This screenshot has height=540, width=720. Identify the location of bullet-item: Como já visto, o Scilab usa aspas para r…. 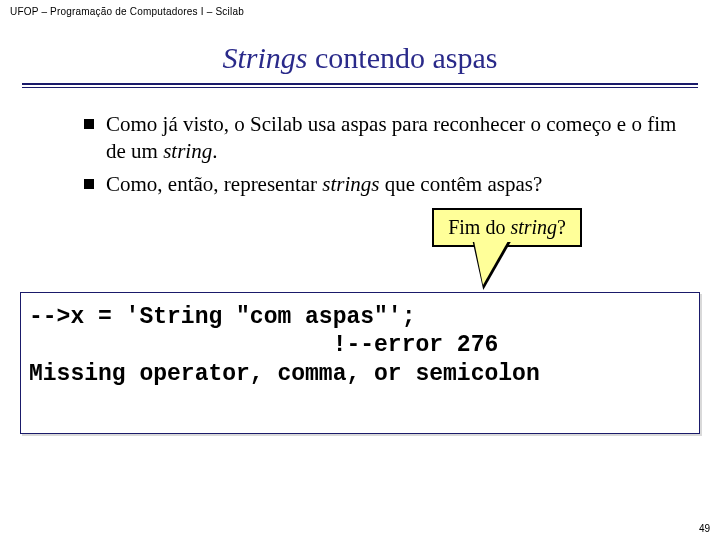
(382, 138).